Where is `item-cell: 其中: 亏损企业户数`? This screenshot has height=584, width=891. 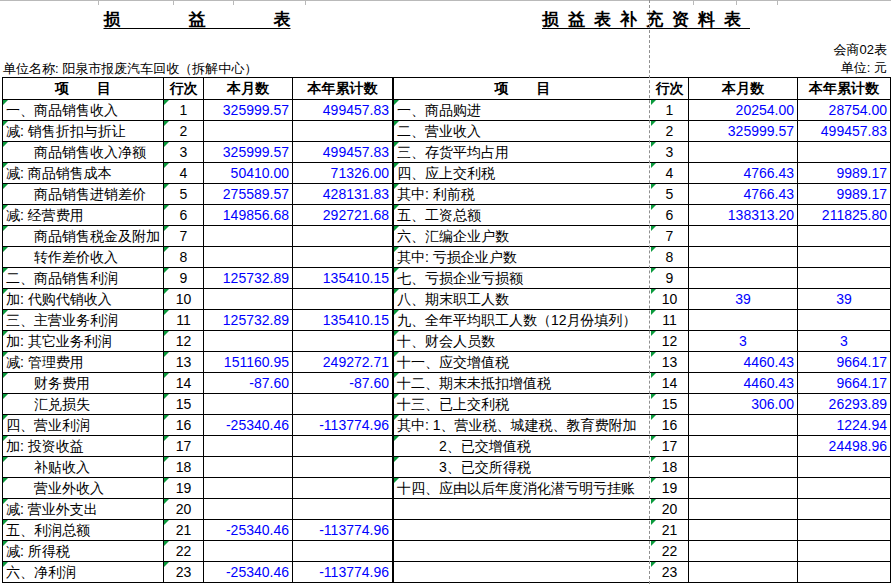 item-cell: 其中: 亏损企业户数 is located at coordinates (522, 258).